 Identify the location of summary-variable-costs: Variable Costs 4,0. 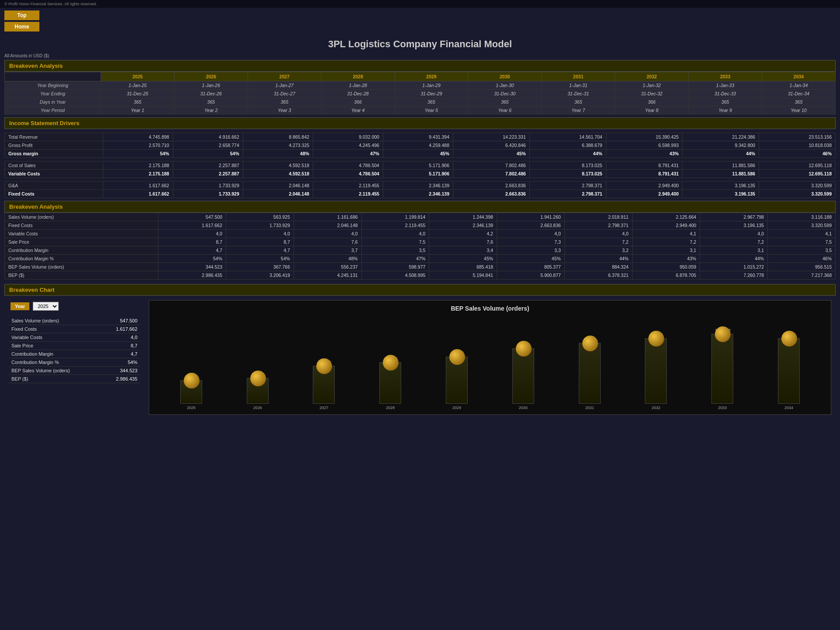
(74, 337).